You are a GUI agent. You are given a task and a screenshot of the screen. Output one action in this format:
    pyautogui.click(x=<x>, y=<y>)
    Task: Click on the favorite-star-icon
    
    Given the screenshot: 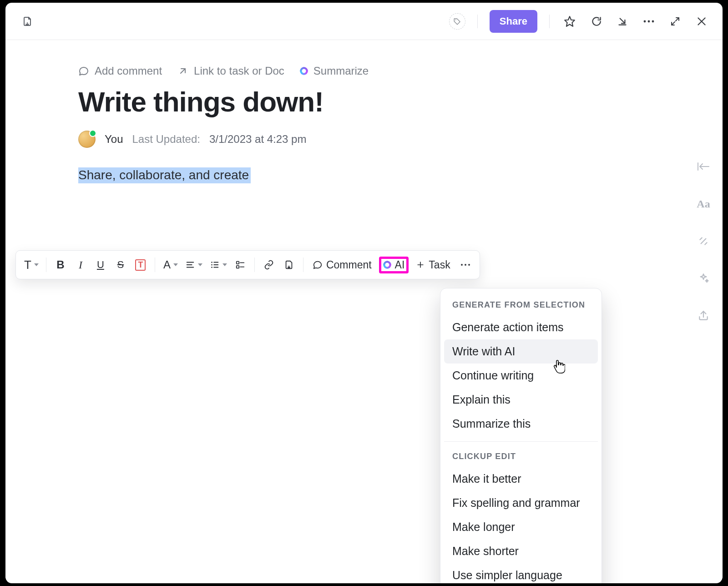 What is the action you would take?
    pyautogui.click(x=570, y=21)
    